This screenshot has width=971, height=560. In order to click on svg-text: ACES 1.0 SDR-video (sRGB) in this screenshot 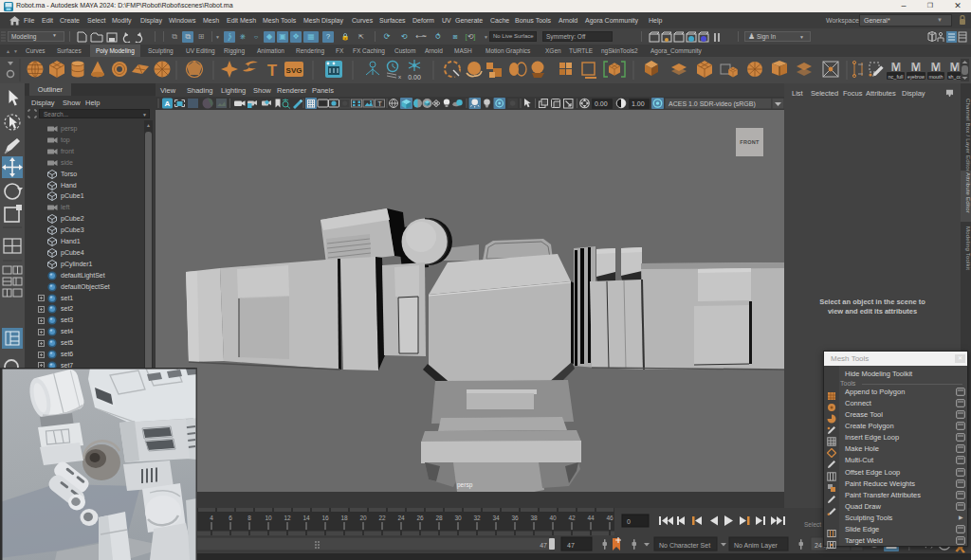, I will do `click(712, 104)`.